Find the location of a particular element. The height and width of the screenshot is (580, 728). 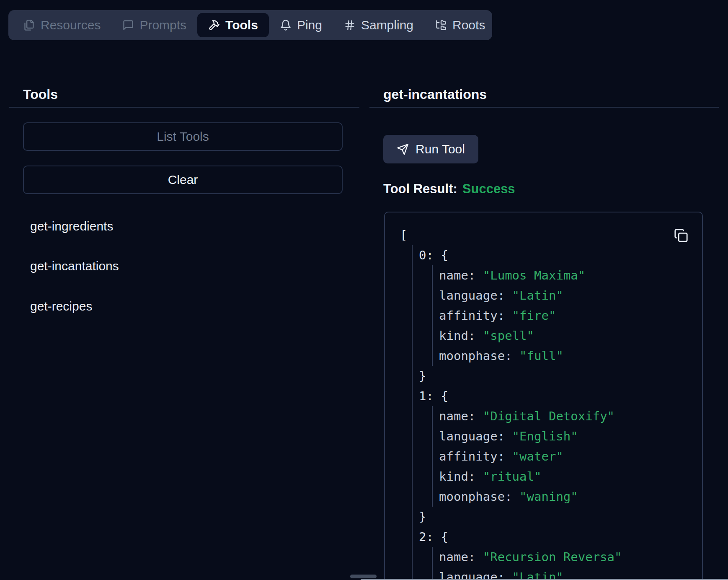

send-icon is located at coordinates (403, 149).